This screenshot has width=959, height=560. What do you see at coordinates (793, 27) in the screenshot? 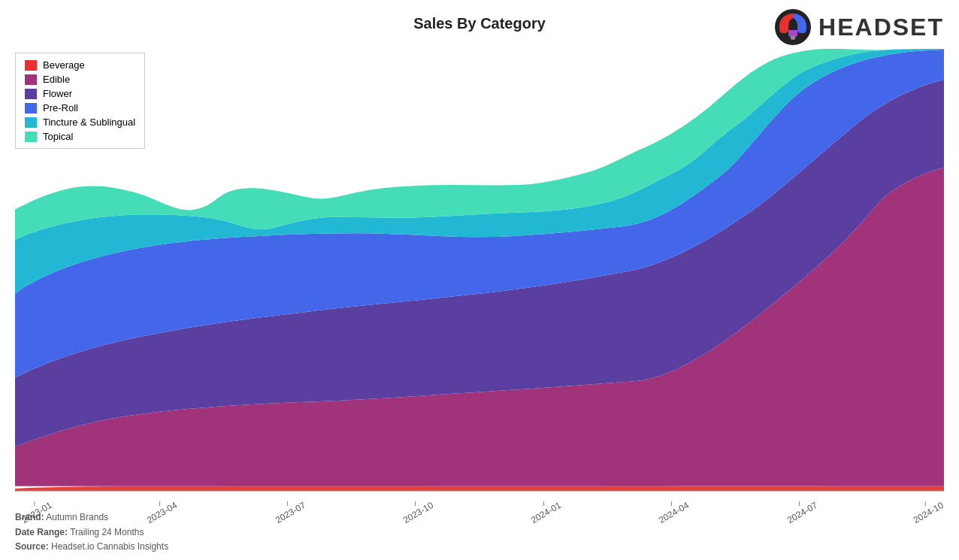
I see `headset-logo-icon` at bounding box center [793, 27].